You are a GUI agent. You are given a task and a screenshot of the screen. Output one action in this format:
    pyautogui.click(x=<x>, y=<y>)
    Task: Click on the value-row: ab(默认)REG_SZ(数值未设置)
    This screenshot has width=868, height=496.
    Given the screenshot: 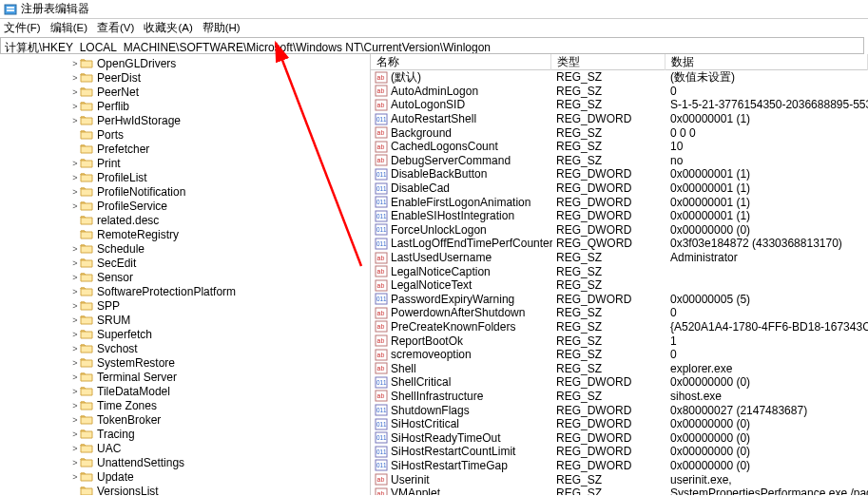 What is the action you would take?
    pyautogui.click(x=620, y=78)
    